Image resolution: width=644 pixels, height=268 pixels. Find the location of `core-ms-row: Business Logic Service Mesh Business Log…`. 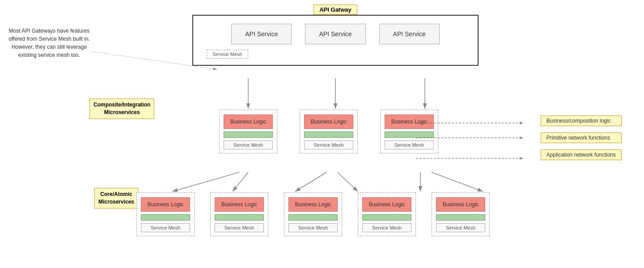

core-ms-row: Business Logic Service Mesh Business Log… is located at coordinates (313, 214).